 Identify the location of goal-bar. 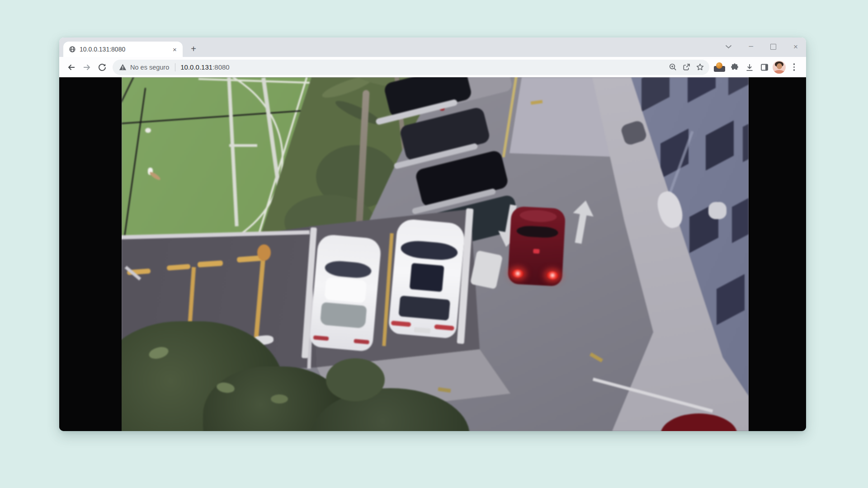
(243, 145).